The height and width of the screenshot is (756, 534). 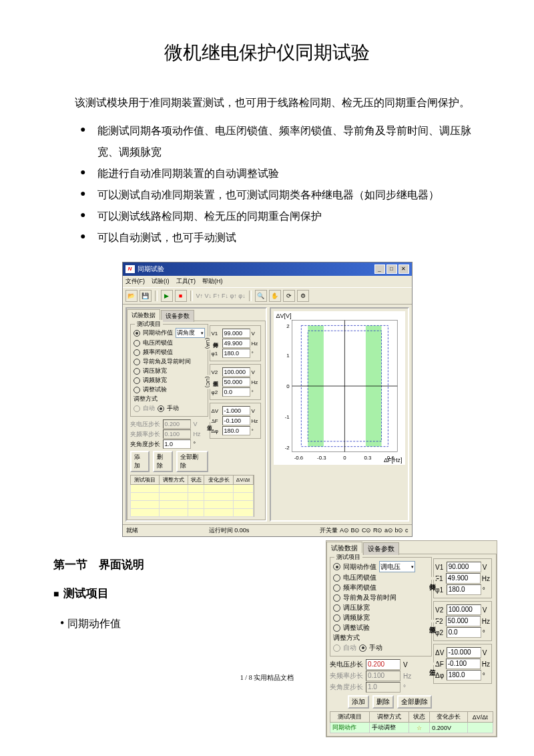 I want to click on tab-device-params-2: 设备参数, so click(x=381, y=549).